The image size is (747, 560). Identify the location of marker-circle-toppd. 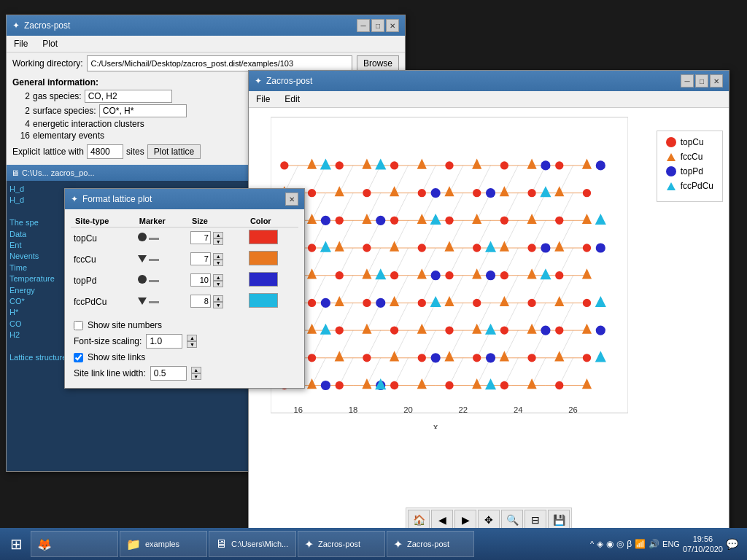
(142, 279).